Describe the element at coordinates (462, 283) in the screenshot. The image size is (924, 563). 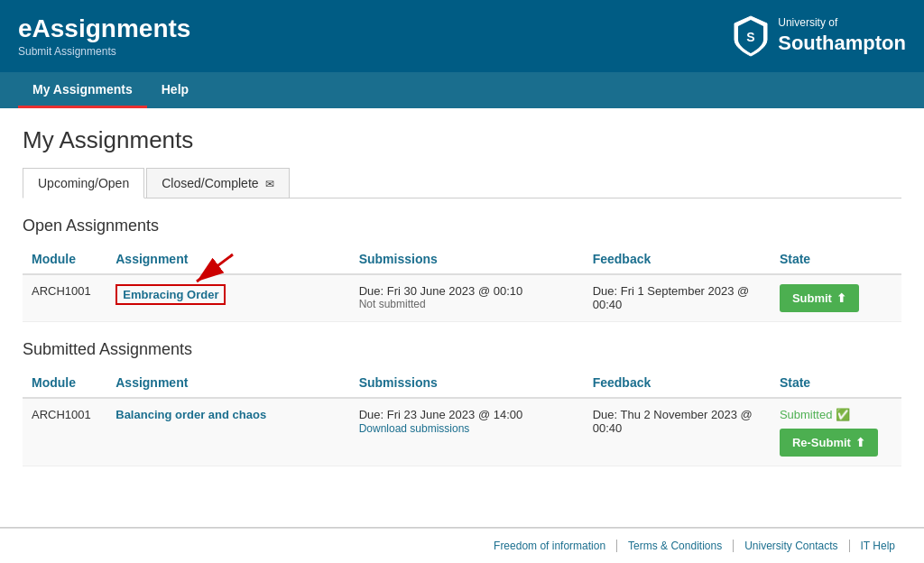
I see `open-assignments-table: Module Assignment Submissions Feedback S…` at that location.